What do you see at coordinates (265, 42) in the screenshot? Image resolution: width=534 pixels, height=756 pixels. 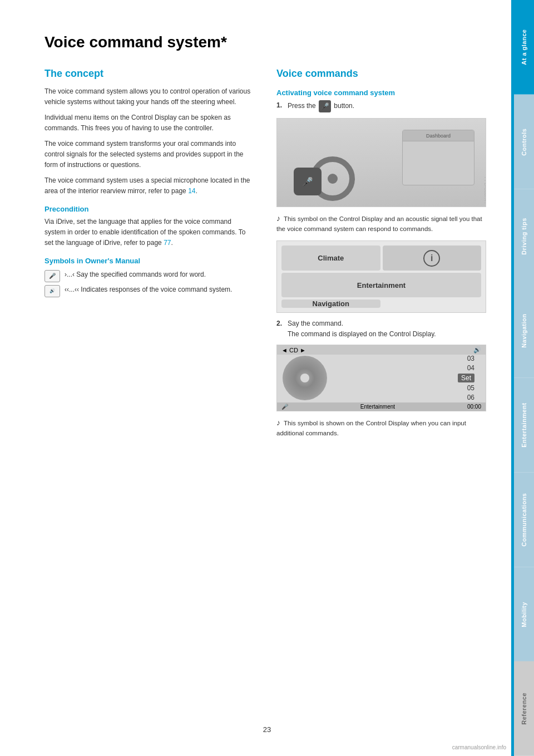 I see `page-title: Voice command system*` at bounding box center [265, 42].